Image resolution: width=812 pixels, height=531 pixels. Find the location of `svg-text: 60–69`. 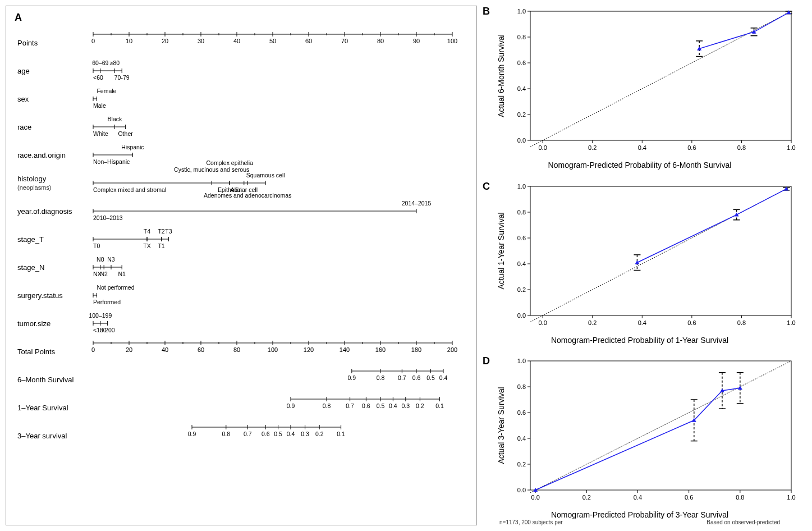

svg-text: 60–69 is located at coordinates (100, 63).